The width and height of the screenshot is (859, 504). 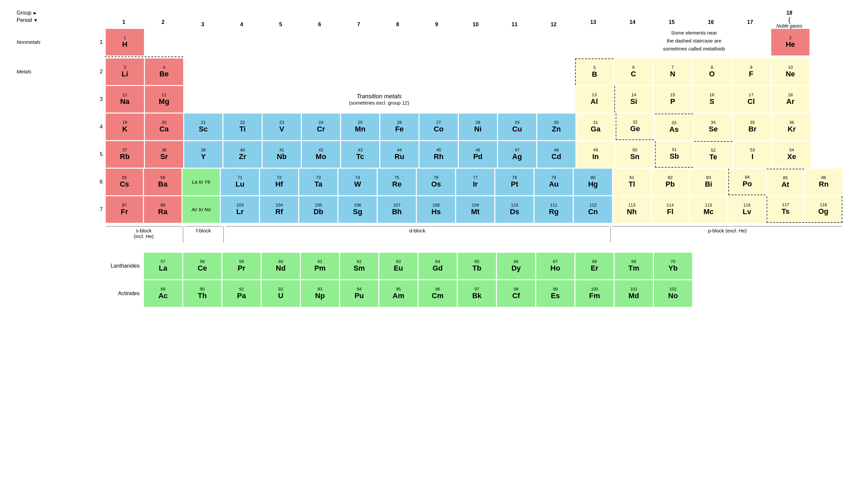 What do you see at coordinates (281, 25) in the screenshot?
I see `col-header-5: 5` at bounding box center [281, 25].